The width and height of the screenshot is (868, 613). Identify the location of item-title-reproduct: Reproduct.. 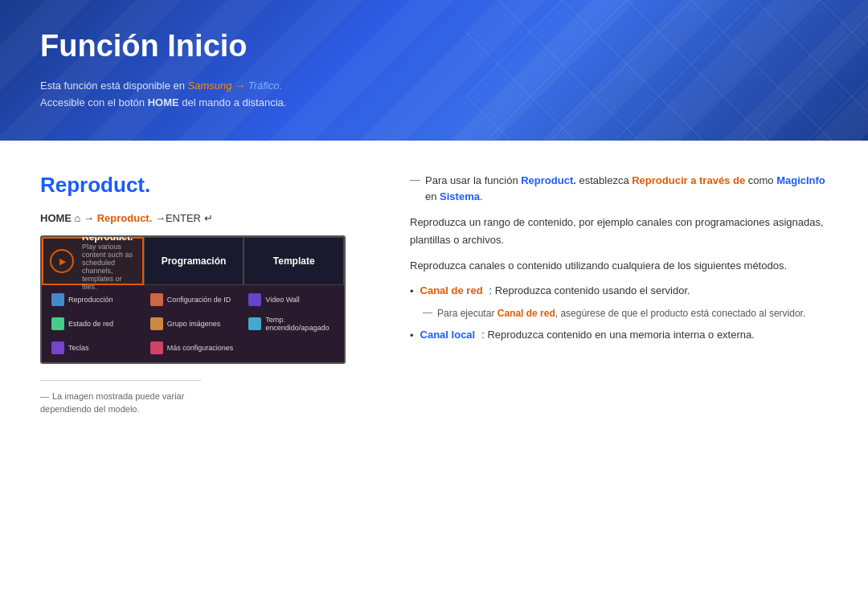
(109, 239).